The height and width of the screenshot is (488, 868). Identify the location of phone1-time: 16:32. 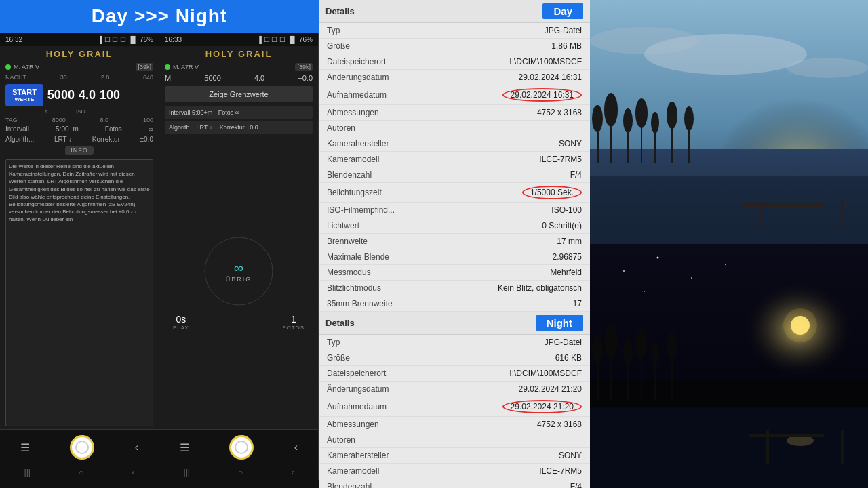
(14, 39).